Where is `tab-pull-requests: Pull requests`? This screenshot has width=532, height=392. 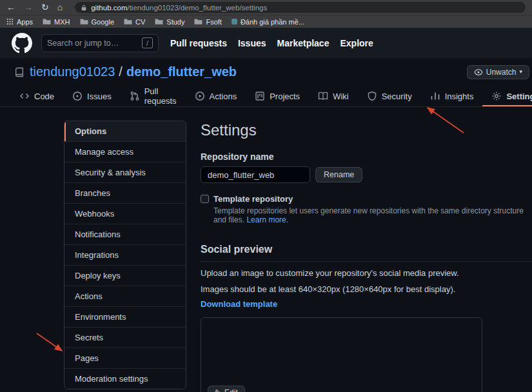 tab-pull-requests: Pull requests is located at coordinates (153, 96).